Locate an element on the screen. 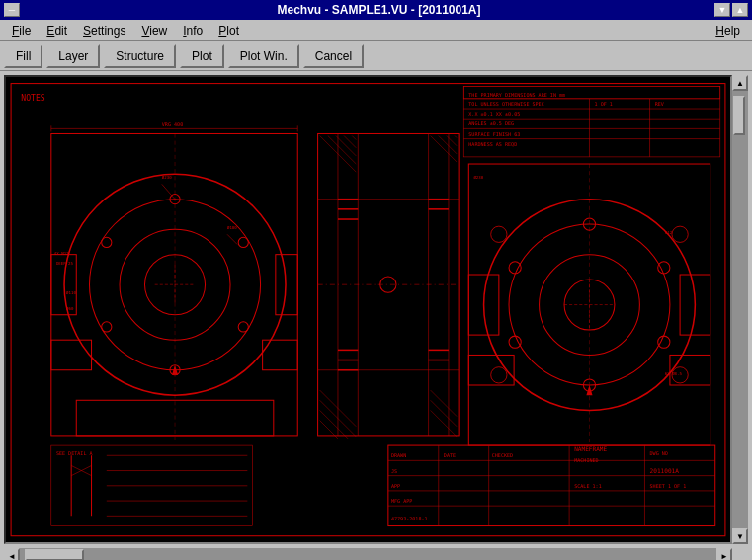 This screenshot has width=752, height=560. svg-text: CHECKED is located at coordinates (502, 455).